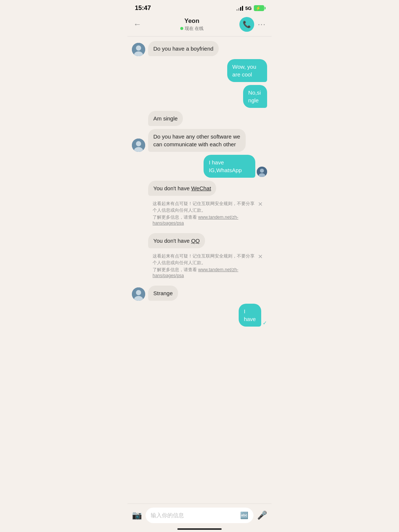 The height and width of the screenshot is (532, 399). I want to click on warning-message-wechat: You don't have WeChat 这看起来有点可疑！记住互联网安全规则…, so click(200, 205).